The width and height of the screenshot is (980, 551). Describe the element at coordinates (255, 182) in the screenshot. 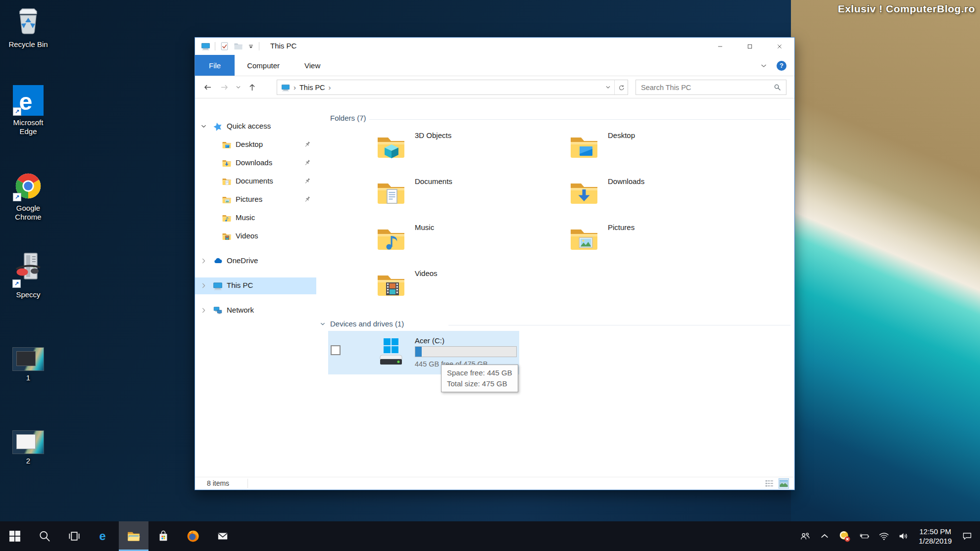

I see `sidebar-item-documents: Documents` at that location.